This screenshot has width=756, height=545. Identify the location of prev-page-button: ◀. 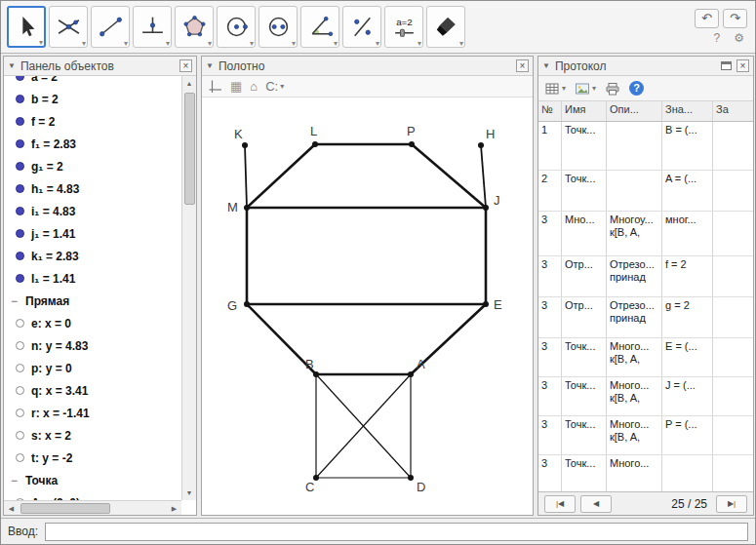
(596, 504).